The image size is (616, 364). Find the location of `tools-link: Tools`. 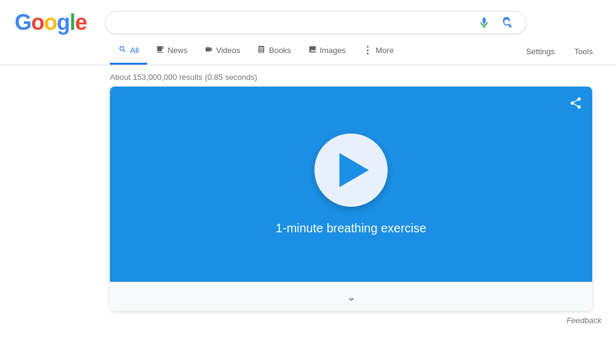

tools-link: Tools is located at coordinates (584, 51).